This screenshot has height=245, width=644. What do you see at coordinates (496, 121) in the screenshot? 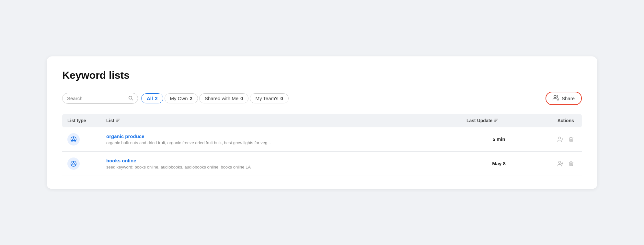
I see `last-update-sort-icon` at bounding box center [496, 121].